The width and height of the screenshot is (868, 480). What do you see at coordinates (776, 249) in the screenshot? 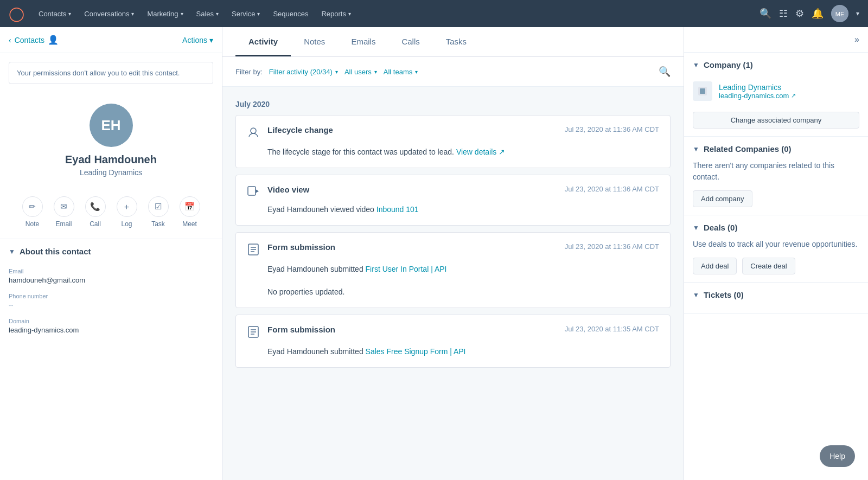
I see `deals-section: ▼ Deals (0) Use deals to track all your …` at bounding box center [776, 249].